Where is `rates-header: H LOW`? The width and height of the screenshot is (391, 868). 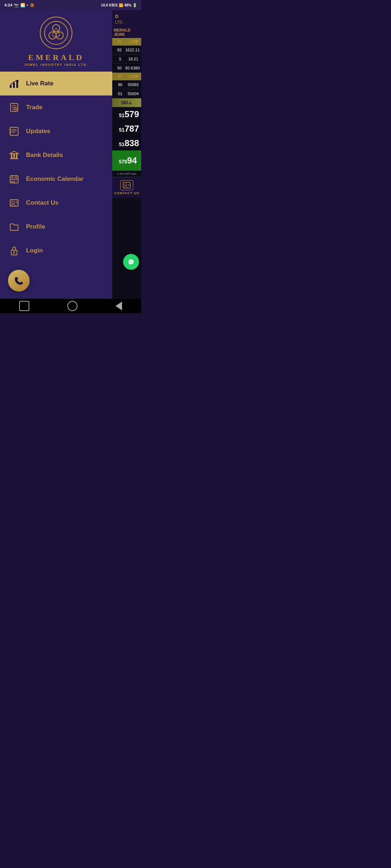
rates-header: H LOW is located at coordinates (127, 42).